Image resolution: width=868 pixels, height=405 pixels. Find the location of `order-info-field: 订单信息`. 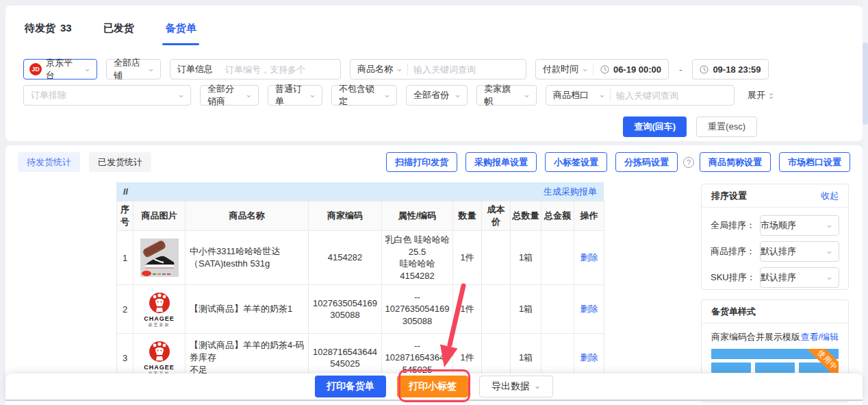

order-info-field: 订单信息 is located at coordinates (255, 69).